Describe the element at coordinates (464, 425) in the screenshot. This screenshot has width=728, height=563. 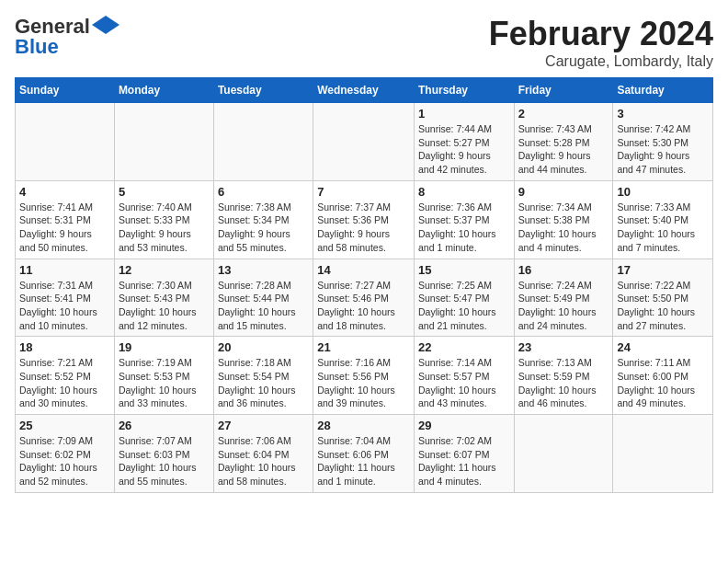
I see `day-number: 29` at that location.